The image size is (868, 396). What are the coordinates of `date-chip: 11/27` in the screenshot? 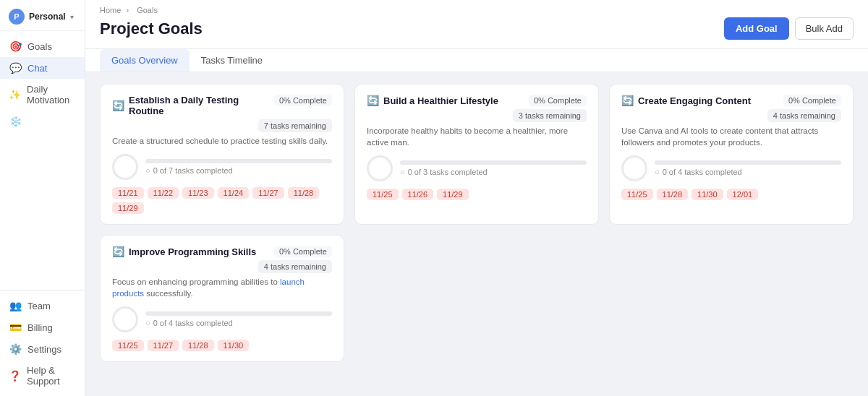 It's located at (163, 345).